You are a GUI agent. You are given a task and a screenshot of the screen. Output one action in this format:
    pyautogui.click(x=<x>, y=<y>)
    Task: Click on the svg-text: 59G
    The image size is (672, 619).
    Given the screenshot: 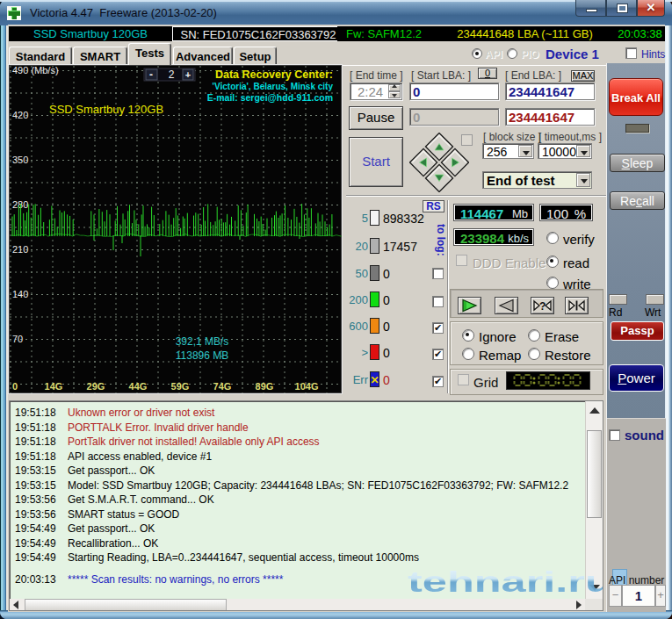 What is the action you would take?
    pyautogui.click(x=181, y=386)
    